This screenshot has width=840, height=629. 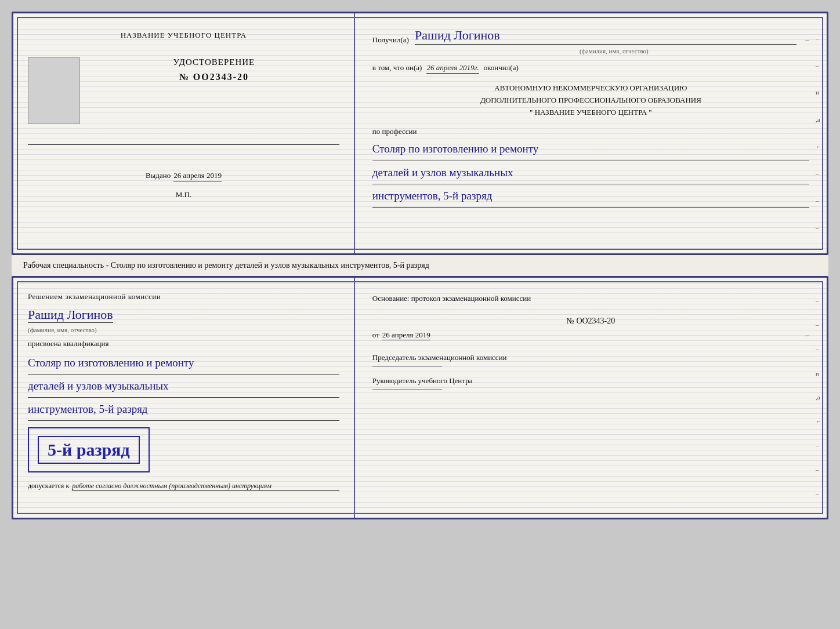 What do you see at coordinates (808, 335) in the screenshot?
I see `date-dash: –` at bounding box center [808, 335].